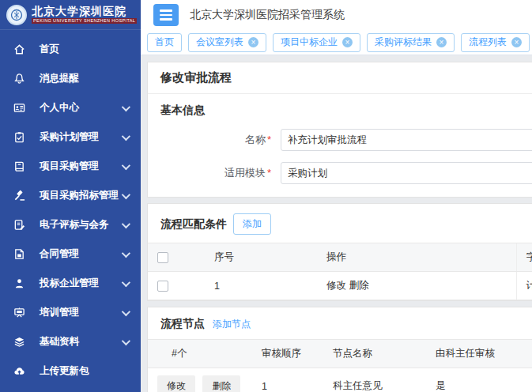 This screenshot has width=532, height=392. Describe the element at coordinates (261, 286) in the screenshot. I see `cell-seq: 1` at that location.